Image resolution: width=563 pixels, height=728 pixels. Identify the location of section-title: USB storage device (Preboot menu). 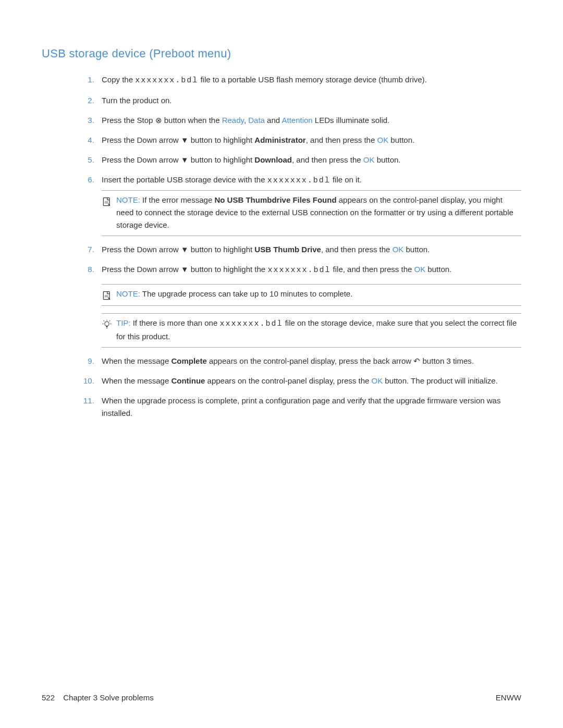
(282, 54).